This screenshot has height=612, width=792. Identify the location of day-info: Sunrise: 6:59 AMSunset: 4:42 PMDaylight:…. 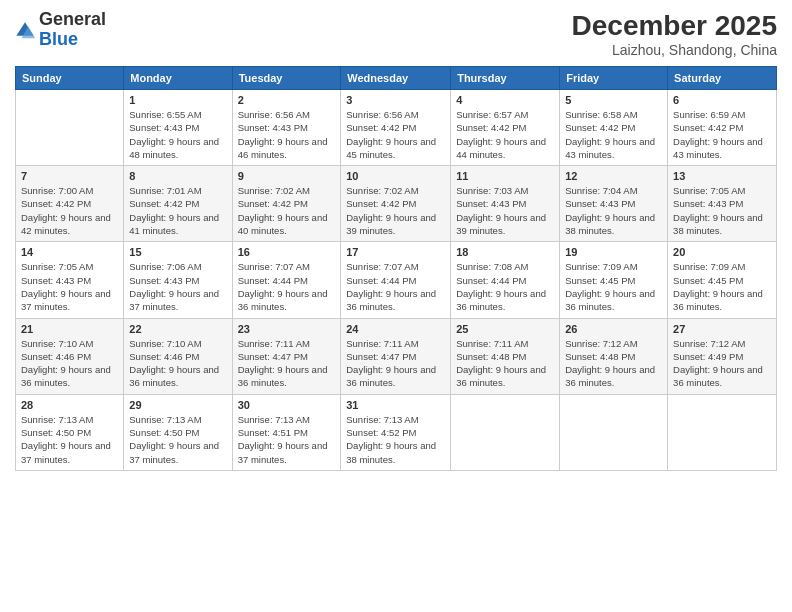
(722, 134).